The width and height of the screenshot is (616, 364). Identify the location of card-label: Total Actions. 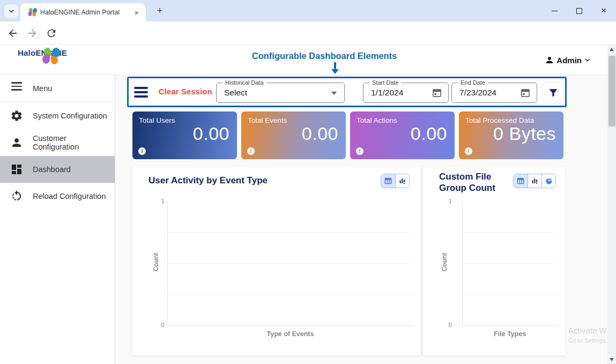
(377, 120).